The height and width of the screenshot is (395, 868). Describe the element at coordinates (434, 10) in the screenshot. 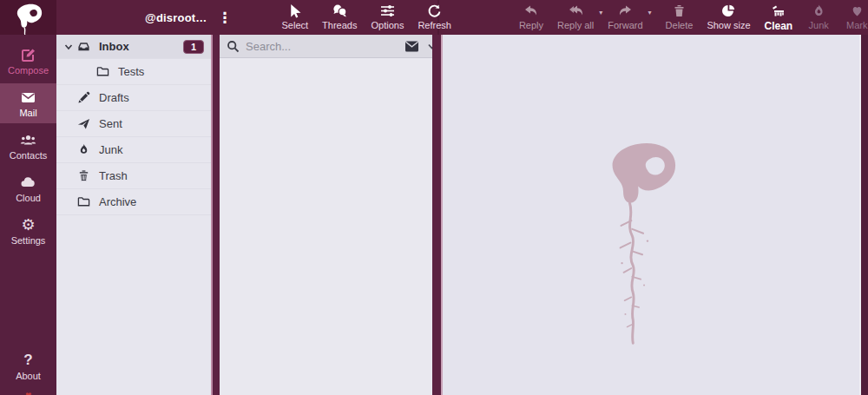

I see `refresh-icon` at that location.